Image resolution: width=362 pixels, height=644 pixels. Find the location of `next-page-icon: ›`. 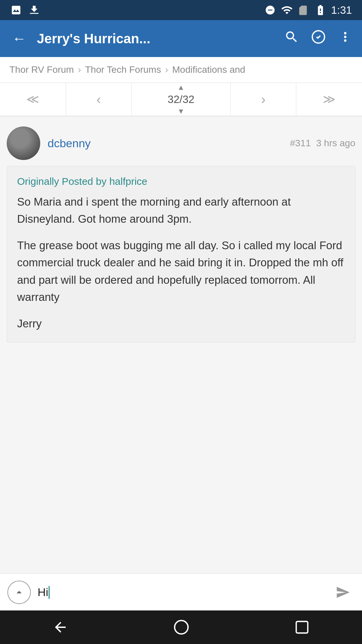

next-page-icon: › is located at coordinates (263, 99).